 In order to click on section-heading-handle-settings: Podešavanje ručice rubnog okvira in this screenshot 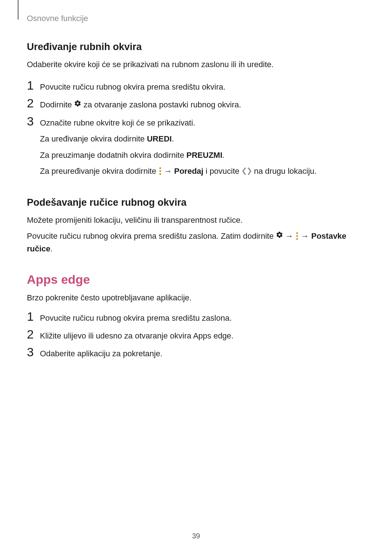, I will do `click(196, 202)`.